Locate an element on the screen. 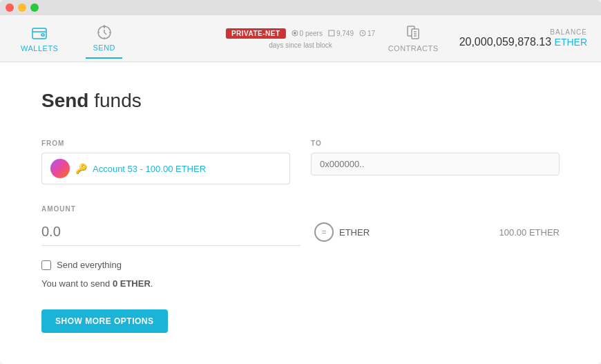 This screenshot has width=601, height=364. page-title: Send funds is located at coordinates (300, 101).